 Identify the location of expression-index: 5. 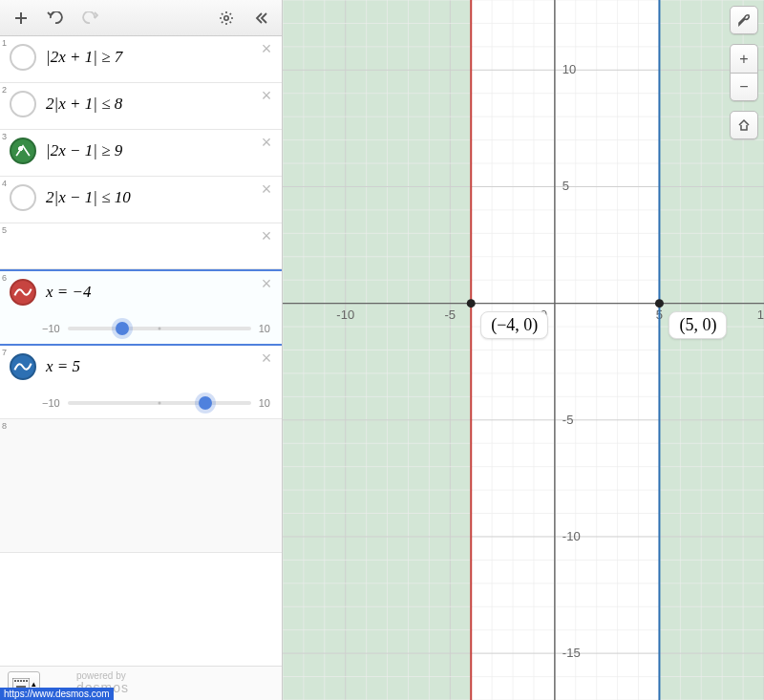
(5, 229).